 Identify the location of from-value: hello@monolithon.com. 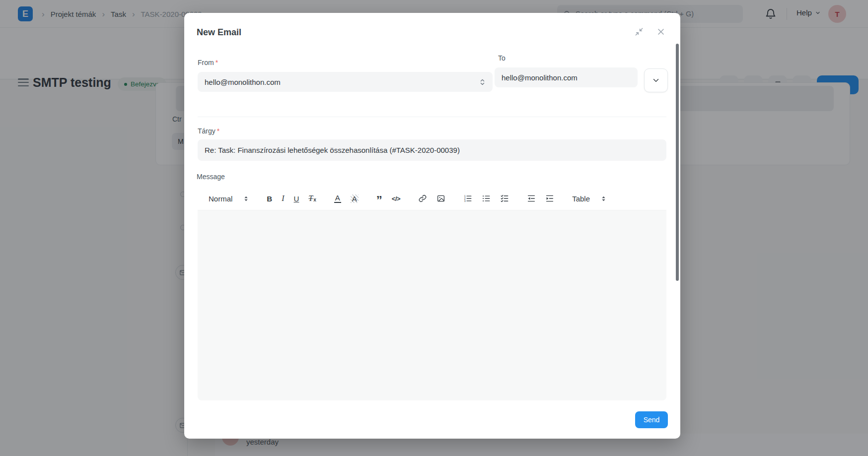
(242, 82).